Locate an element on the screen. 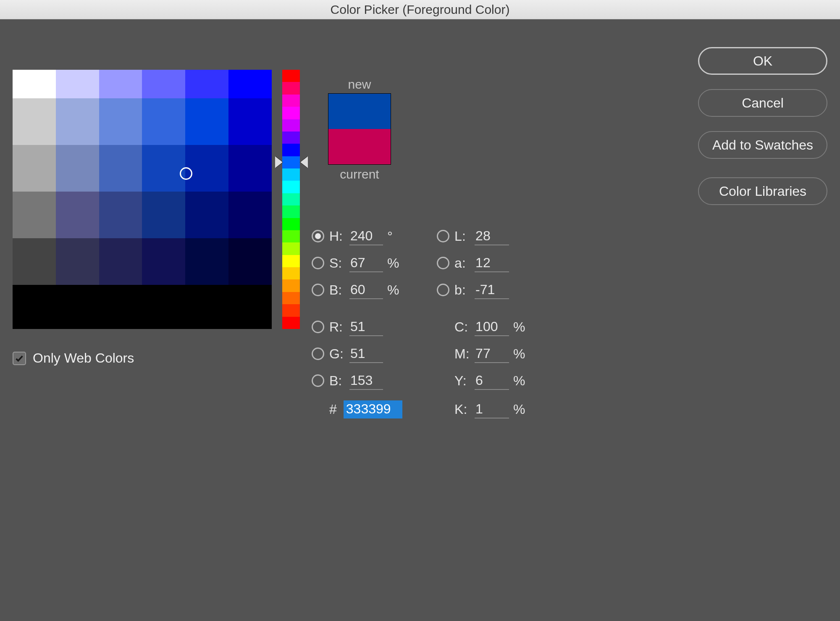  radio-bc is located at coordinates (318, 381).